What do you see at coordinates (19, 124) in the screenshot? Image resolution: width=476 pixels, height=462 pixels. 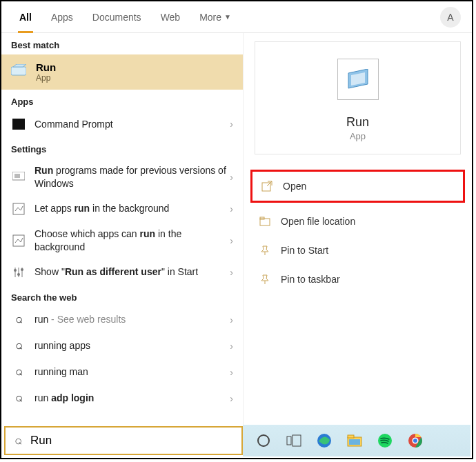 I see `cmd-icon` at bounding box center [19, 124].